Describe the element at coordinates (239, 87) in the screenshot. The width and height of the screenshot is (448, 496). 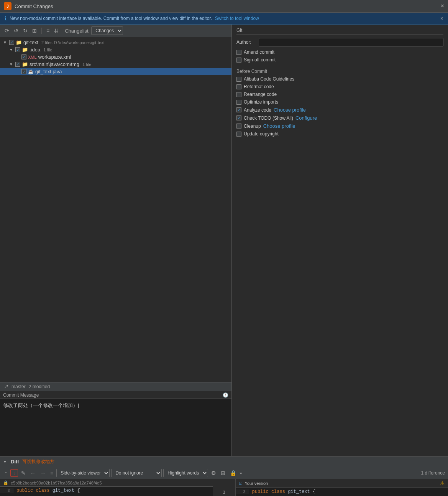
I see `reformat-checkbox` at that location.